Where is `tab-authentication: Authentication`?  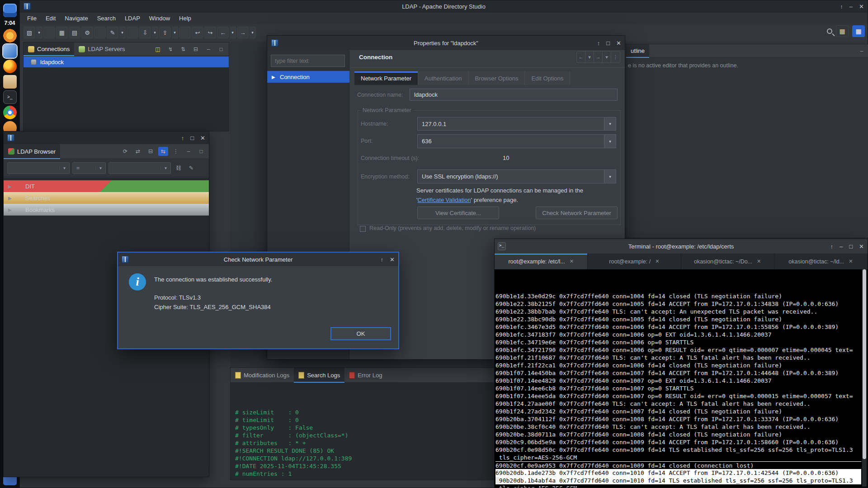
tab-authentication: Authentication is located at coordinates (443, 78).